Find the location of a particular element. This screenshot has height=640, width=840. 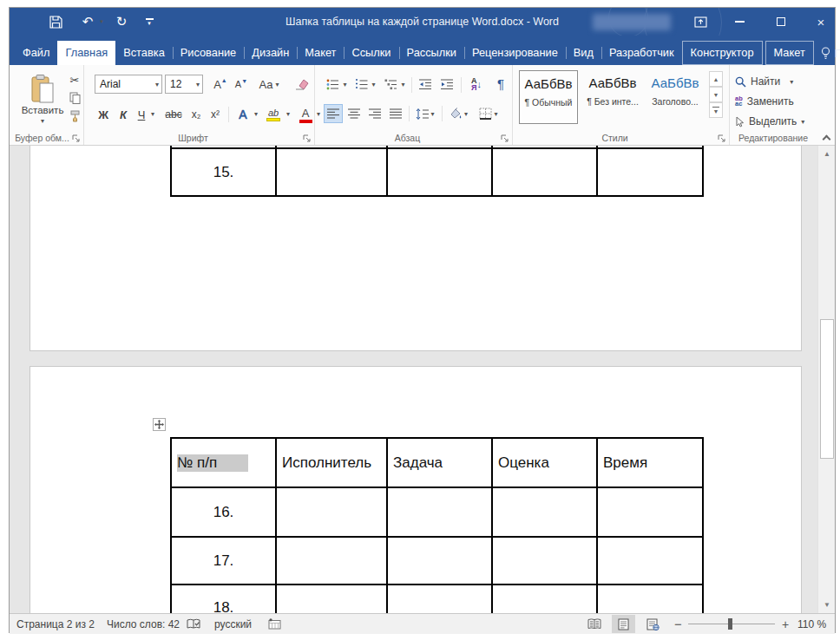

borders-button: ▾ is located at coordinates (489, 114).